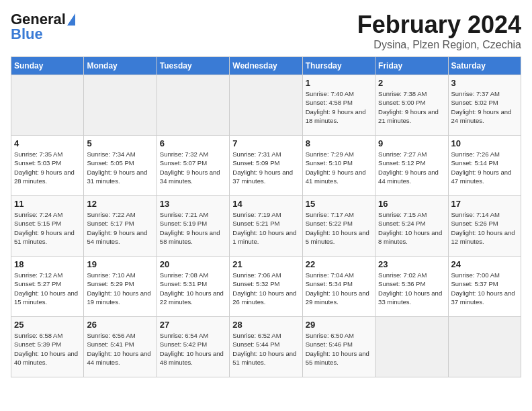 The width and height of the screenshot is (532, 411). Describe the element at coordinates (266, 287) in the screenshot. I see `day-cell: 21Sunrise: 7:06 AMSunset: 5:32 PMDayligh…` at that location.